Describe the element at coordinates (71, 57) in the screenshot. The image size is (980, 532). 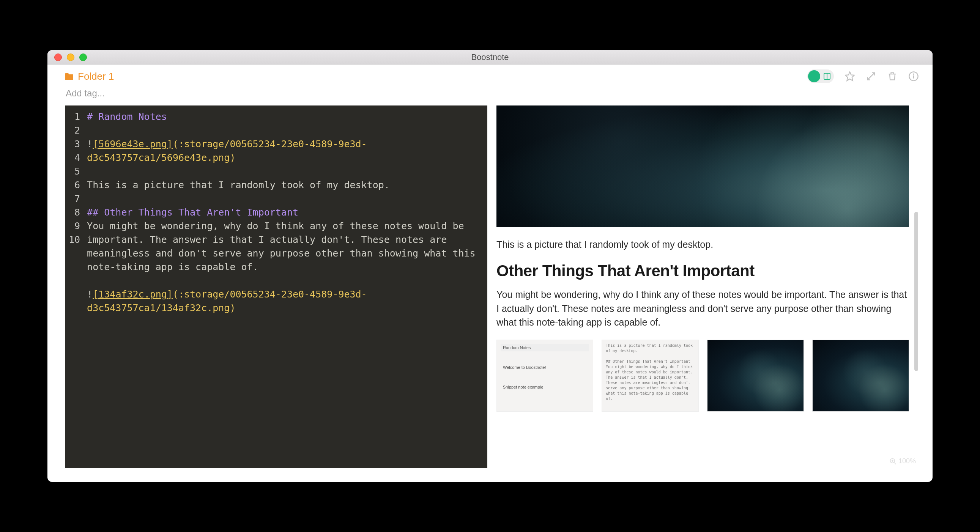
I see `minimize-button` at that location.